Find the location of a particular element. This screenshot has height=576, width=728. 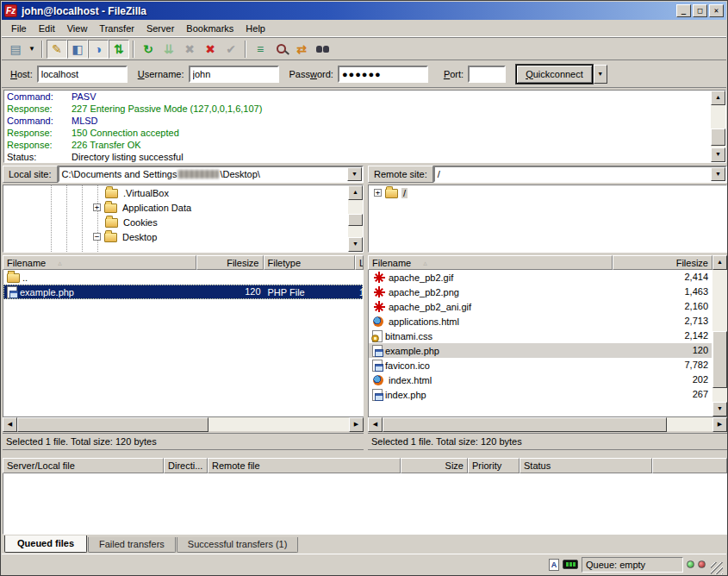

column-lastmodified: L is located at coordinates (359, 262).